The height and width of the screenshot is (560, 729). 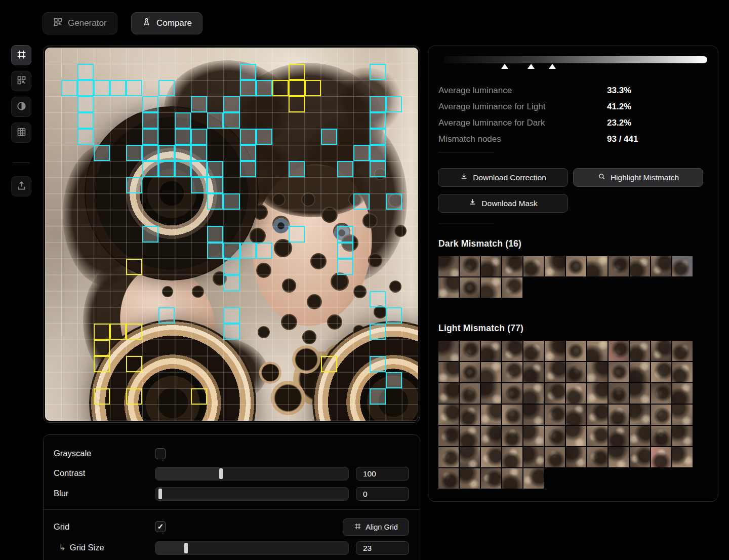 I want to click on grid-size-slider-knob, so click(x=186, y=548).